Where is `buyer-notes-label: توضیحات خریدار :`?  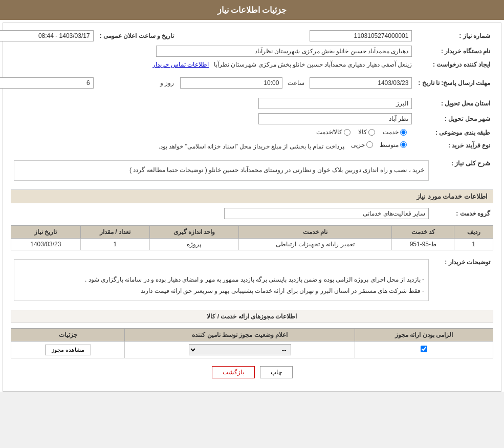
buyer-notes-label: توضیحات خریدار : is located at coordinates (468, 262).